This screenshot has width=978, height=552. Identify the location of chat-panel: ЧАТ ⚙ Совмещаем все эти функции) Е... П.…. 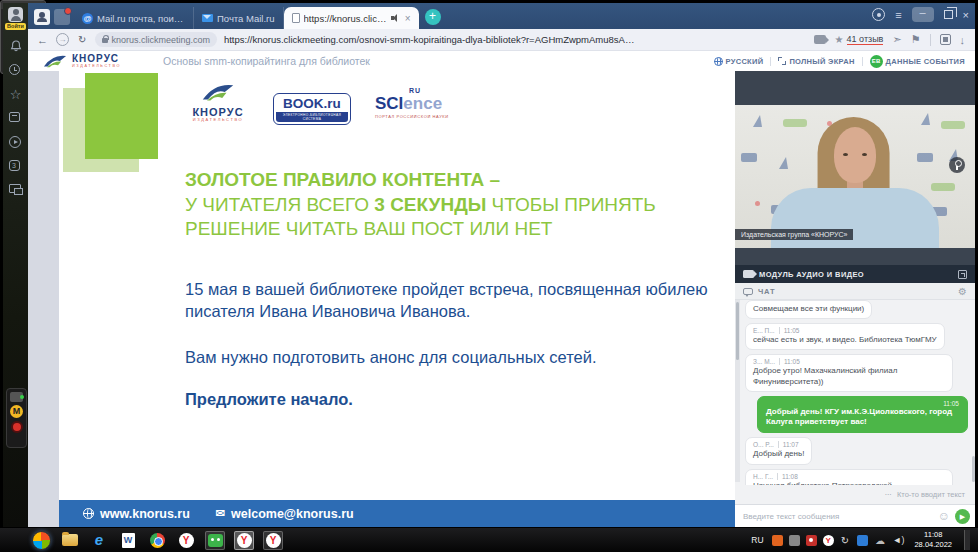
(855, 405).